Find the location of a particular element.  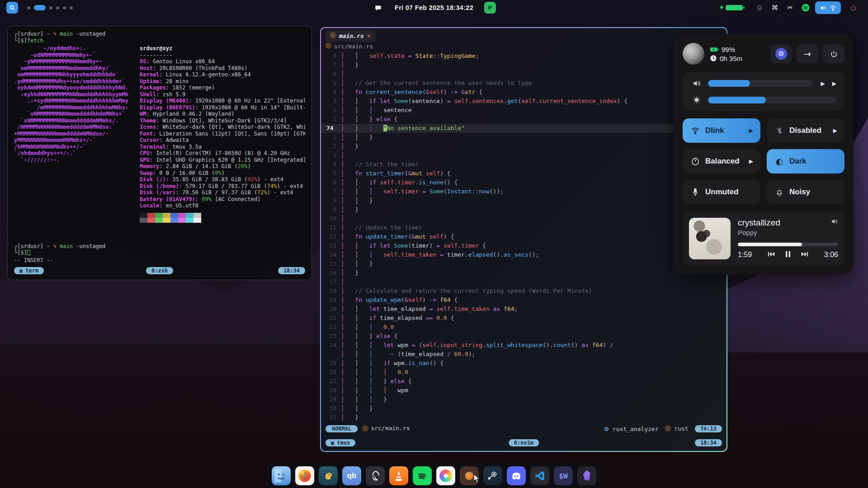

dock-steam-icon is located at coordinates (493, 476).